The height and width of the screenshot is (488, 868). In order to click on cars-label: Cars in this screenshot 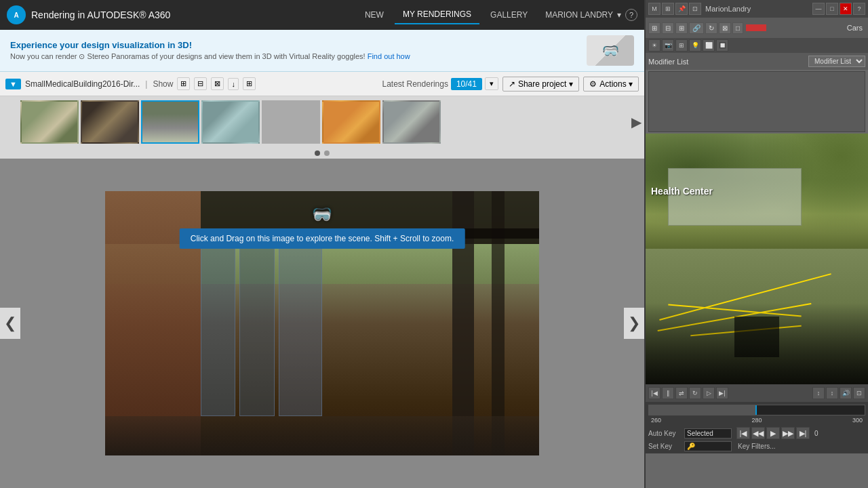, I will do `click(856, 28)`.